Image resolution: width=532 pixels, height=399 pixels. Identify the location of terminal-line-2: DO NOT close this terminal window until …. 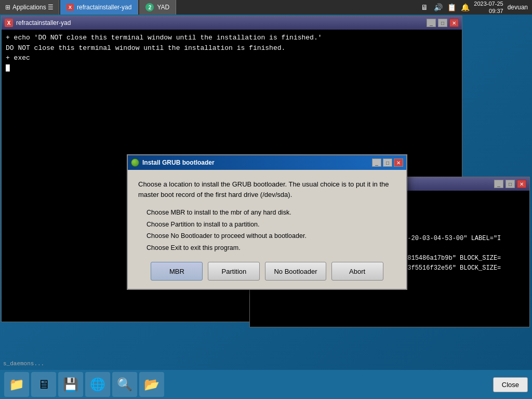
(232, 48).